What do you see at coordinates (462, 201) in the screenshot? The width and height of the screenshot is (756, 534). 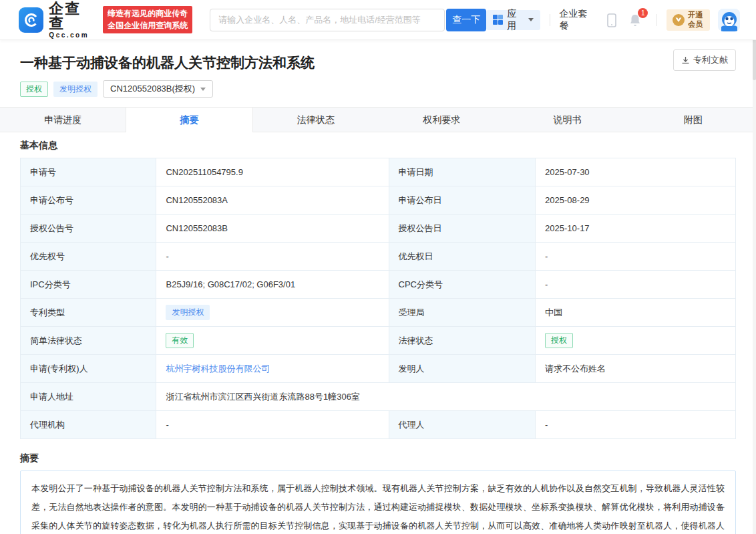 I see `info-label: 申请公布日` at bounding box center [462, 201].